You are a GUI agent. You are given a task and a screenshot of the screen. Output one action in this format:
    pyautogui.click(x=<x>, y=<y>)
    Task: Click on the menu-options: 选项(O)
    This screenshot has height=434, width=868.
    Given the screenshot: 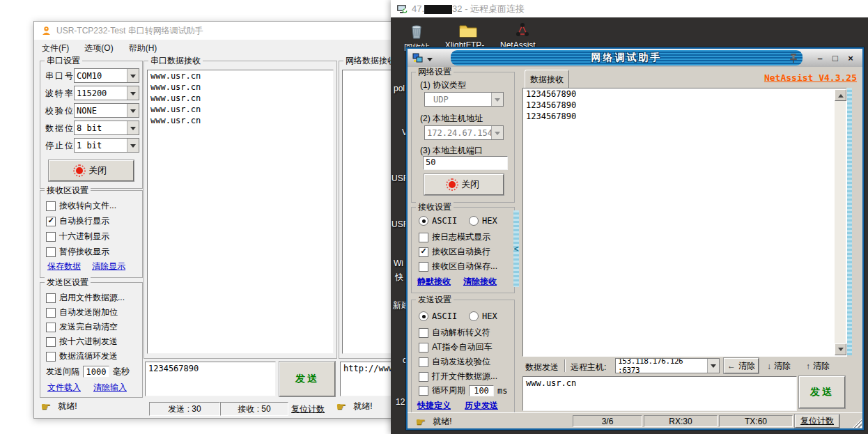 What is the action you would take?
    pyautogui.click(x=99, y=49)
    